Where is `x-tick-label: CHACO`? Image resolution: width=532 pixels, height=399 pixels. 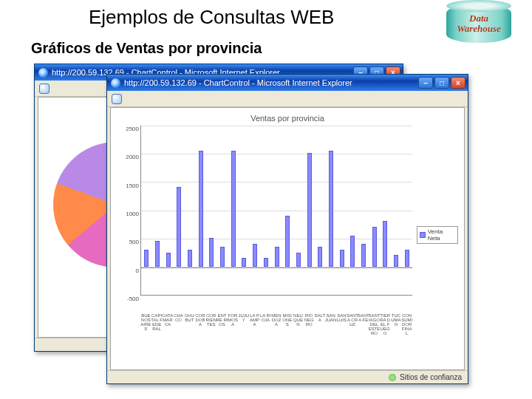
x-tick-label: CHACO is located at coordinates (179, 318).